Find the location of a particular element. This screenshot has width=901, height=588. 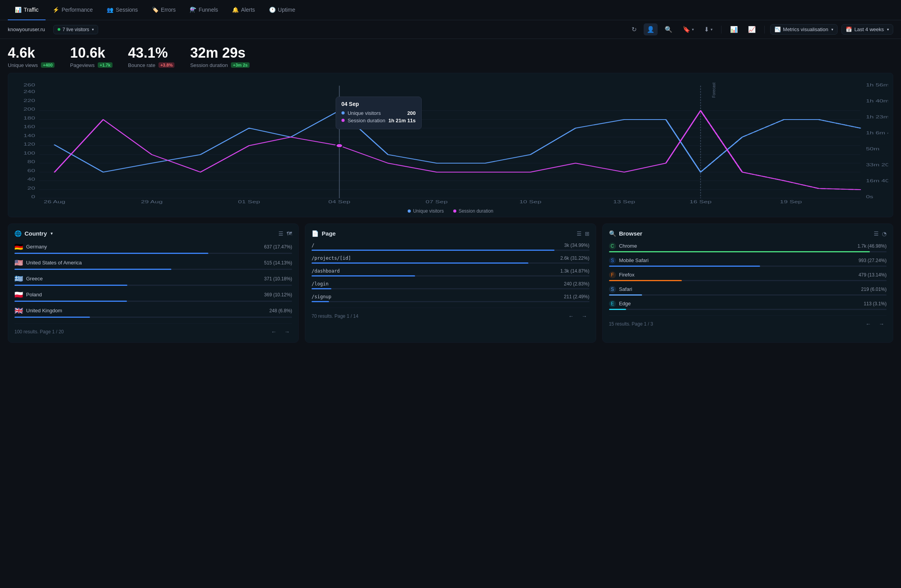

browser-value: 993 (27.24%) is located at coordinates (873, 261).